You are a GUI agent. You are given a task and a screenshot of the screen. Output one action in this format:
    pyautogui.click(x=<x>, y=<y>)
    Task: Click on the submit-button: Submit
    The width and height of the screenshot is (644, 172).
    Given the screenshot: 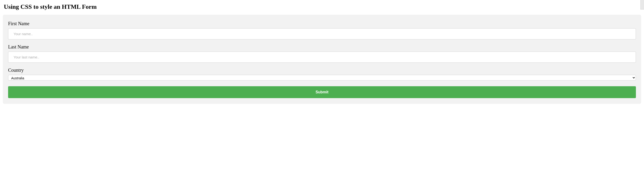 What is the action you would take?
    pyautogui.click(x=322, y=92)
    